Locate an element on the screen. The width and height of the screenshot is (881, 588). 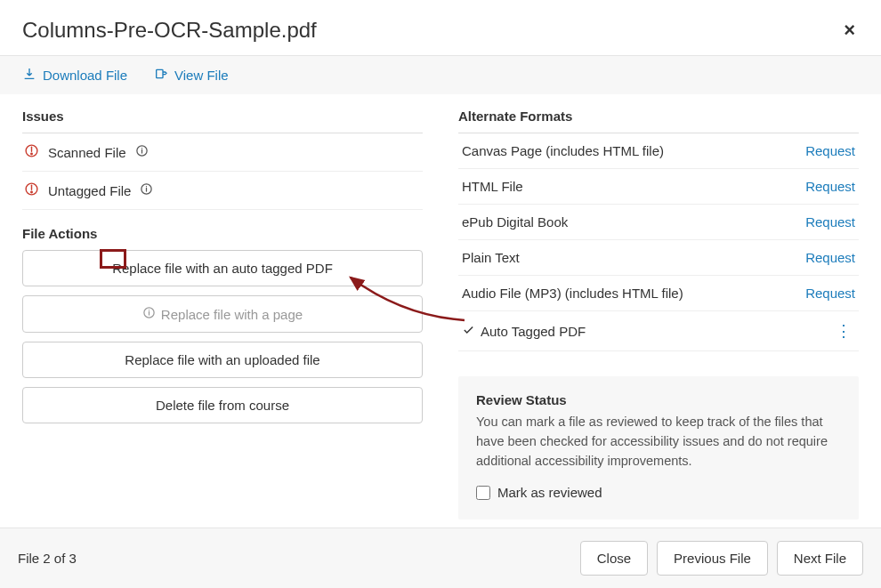
next-file-button: Next File is located at coordinates (820, 559).